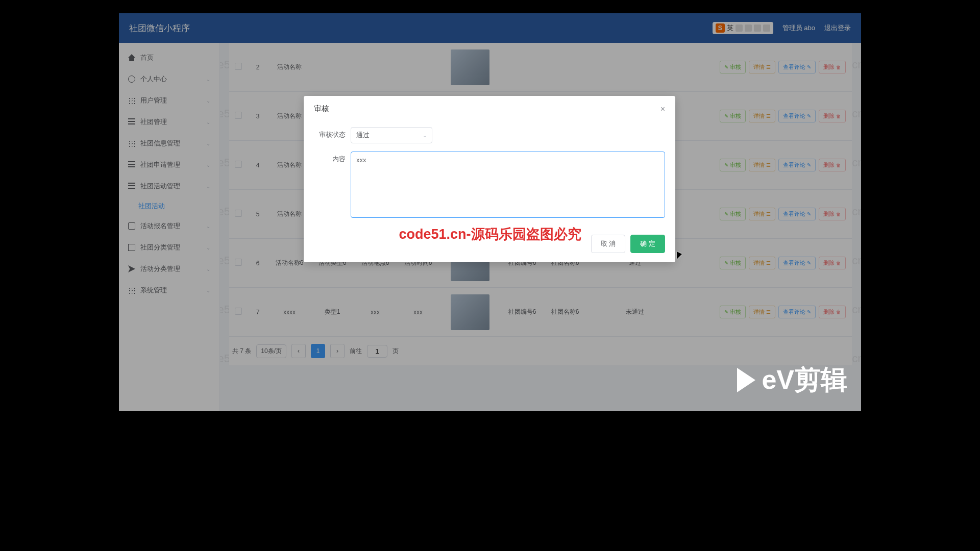  Describe the element at coordinates (648, 244) in the screenshot. I see `confirm-button: 确 定` at that location.